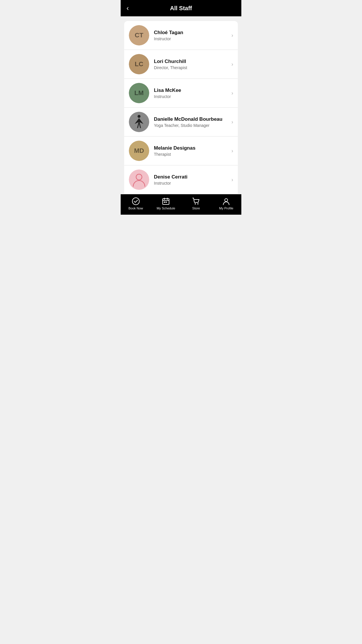 This screenshot has height=644, width=362. I want to click on staff-info: Melanie Designas Therapist, so click(193, 151).